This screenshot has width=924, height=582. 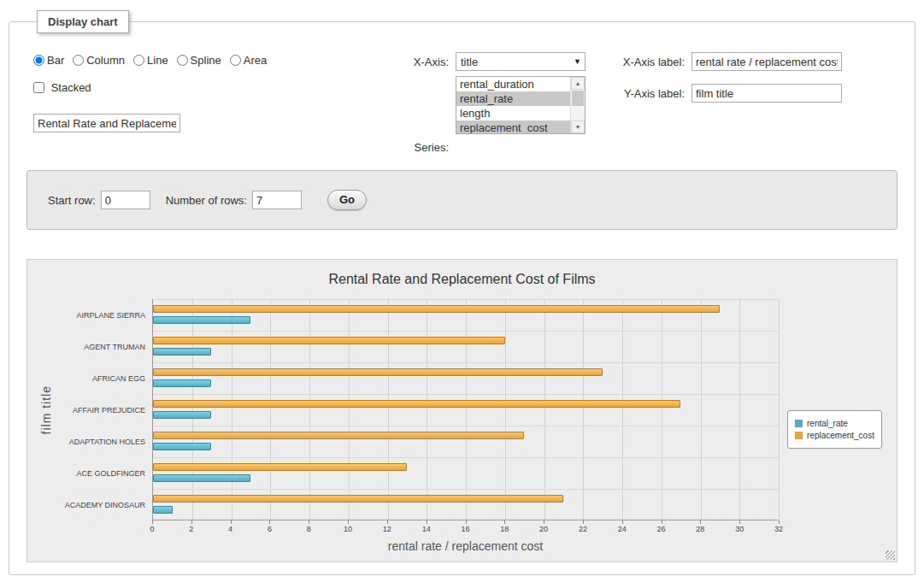 I want to click on category-label: ACE GOLDFINGER, so click(x=104, y=473).